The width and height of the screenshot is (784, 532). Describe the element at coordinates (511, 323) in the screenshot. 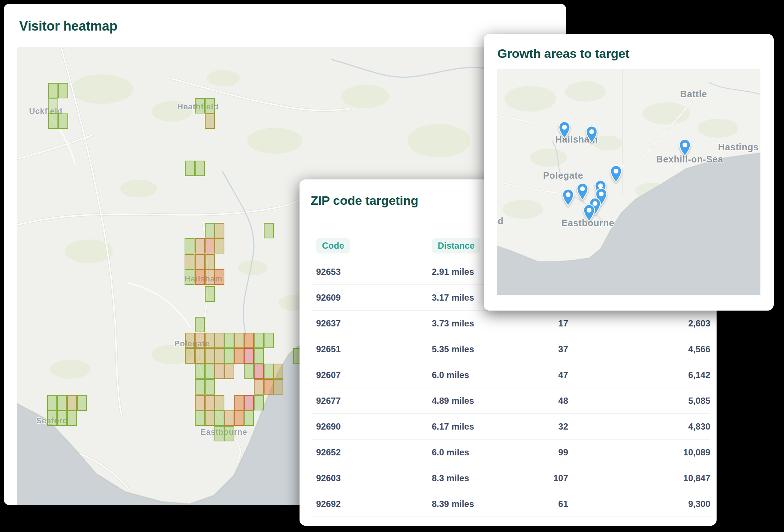

I see `table-row: 926373.73 miles172,603` at that location.